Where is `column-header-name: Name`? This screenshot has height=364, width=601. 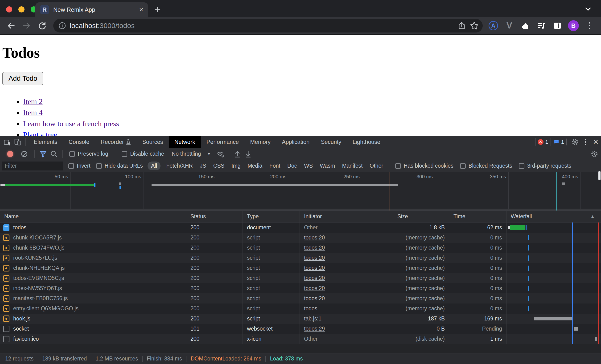 column-header-name: Name is located at coordinates (93, 216).